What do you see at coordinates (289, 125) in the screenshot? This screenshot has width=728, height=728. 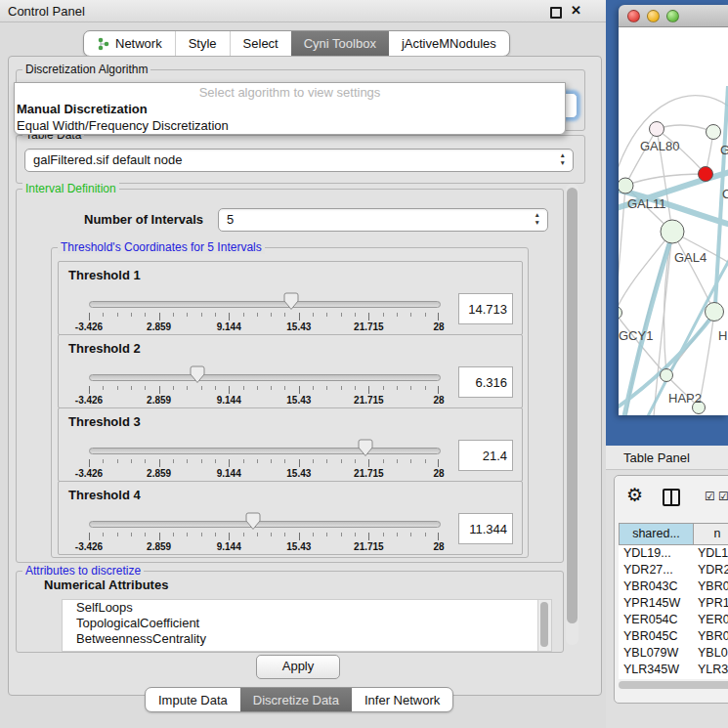 I see `dropdown-option-equal-width: Equal Width/Frequency Discretization` at bounding box center [289, 125].